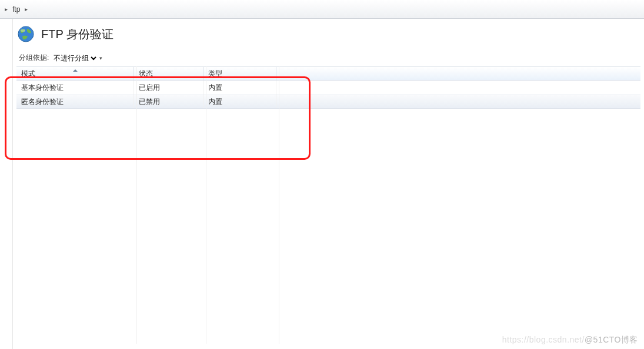 This screenshot has height=349, width=644. What do you see at coordinates (6, 184) in the screenshot?
I see `left-gutter` at bounding box center [6, 184].